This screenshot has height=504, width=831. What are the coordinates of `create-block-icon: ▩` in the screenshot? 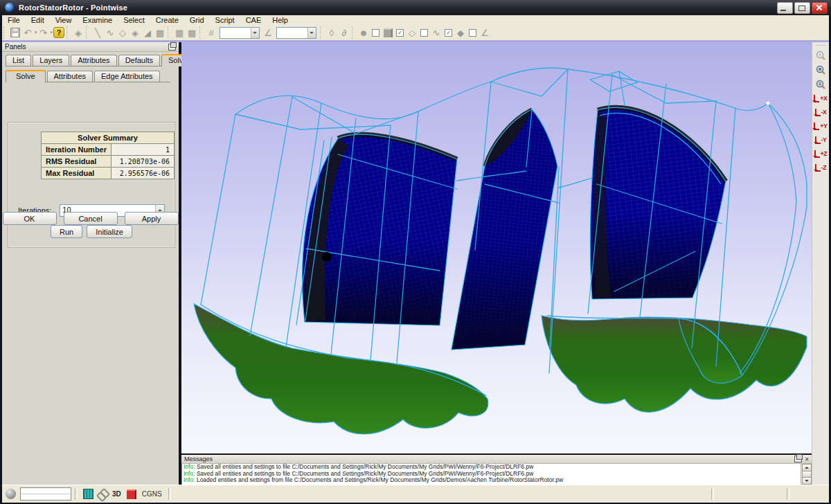 It's located at (160, 33).